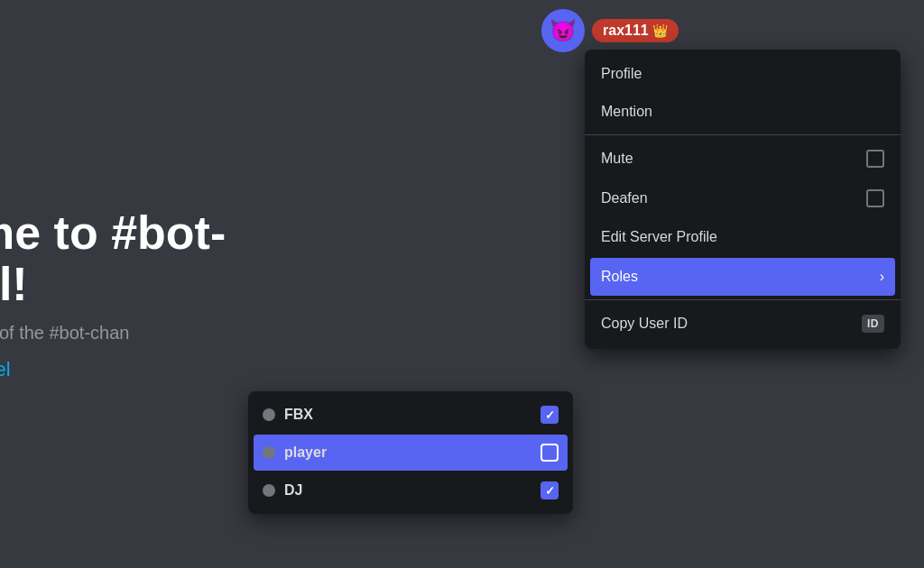  I want to click on chat-welcome-text: me to #bot- el! art of the #bot-chan nne…, so click(113, 294).